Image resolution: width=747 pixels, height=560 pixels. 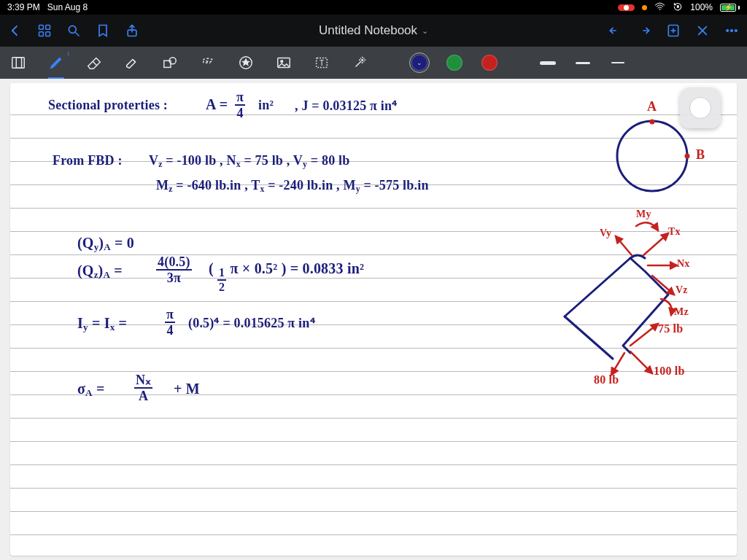 I want to click on bluetooth-icon: ᚼ, so click(x=69, y=54).